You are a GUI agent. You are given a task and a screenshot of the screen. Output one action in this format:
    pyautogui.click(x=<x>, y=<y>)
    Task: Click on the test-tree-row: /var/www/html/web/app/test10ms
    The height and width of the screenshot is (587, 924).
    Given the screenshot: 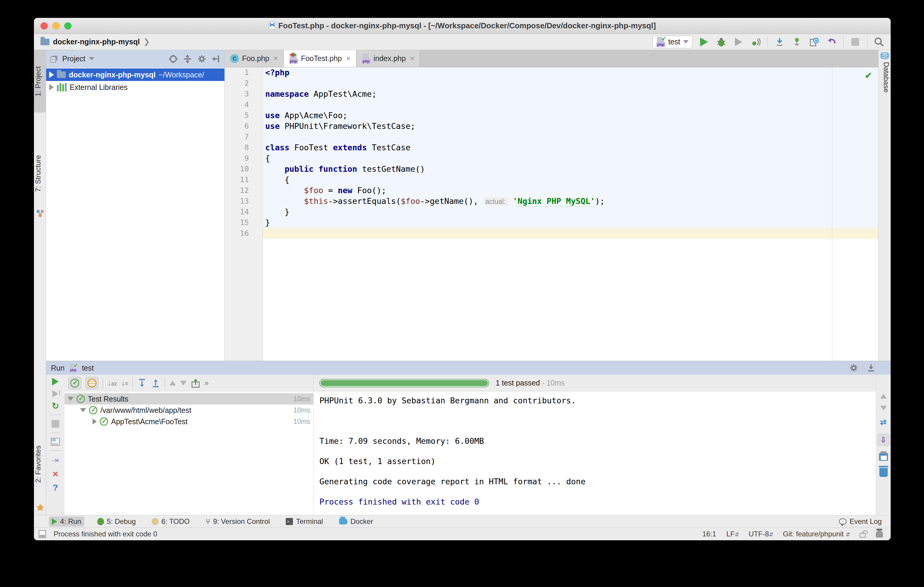 What is the action you would take?
    pyautogui.click(x=189, y=410)
    